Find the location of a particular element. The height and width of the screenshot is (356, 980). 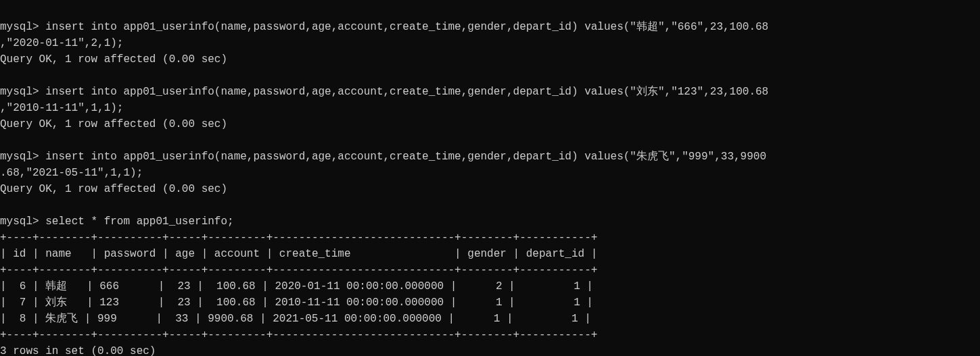

select-statement: mysql> select * from app01_userinfo; is located at coordinates (490, 222).